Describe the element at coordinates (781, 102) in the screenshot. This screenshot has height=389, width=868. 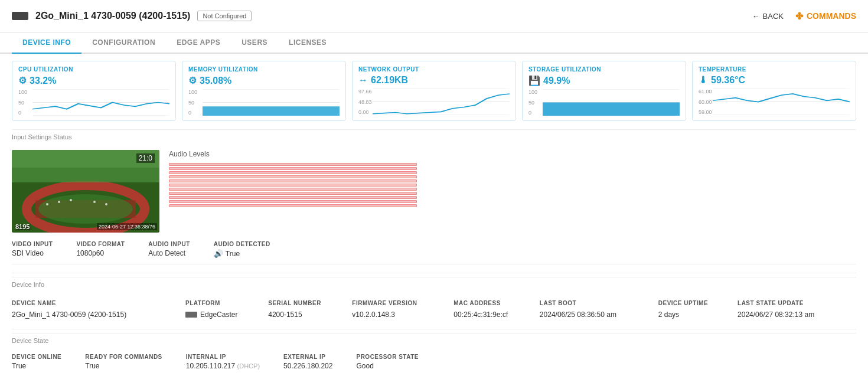
I see `temperature-sparkline` at that location.